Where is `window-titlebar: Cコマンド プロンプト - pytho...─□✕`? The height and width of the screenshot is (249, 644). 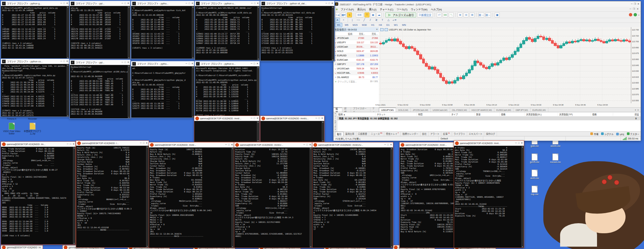
window-titlebar: Cコマンド プロンプト - pytho...─□✕ is located at coordinates (163, 64).